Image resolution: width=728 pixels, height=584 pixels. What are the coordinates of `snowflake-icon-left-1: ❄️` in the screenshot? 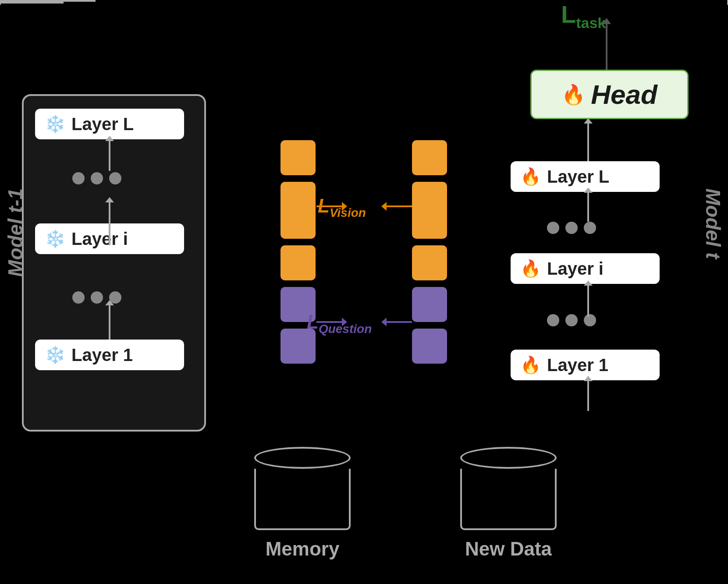 It's located at (55, 355).